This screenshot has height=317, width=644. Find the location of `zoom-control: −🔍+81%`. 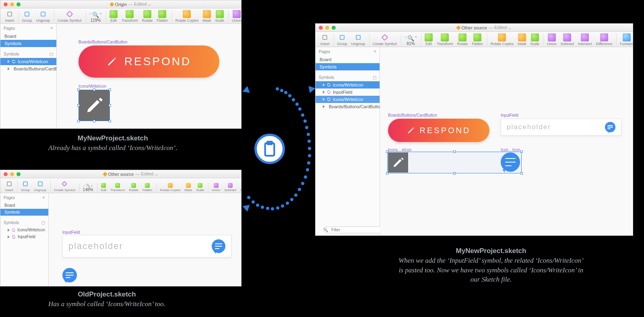

zoom-control: −🔍+81% is located at coordinates (410, 40).